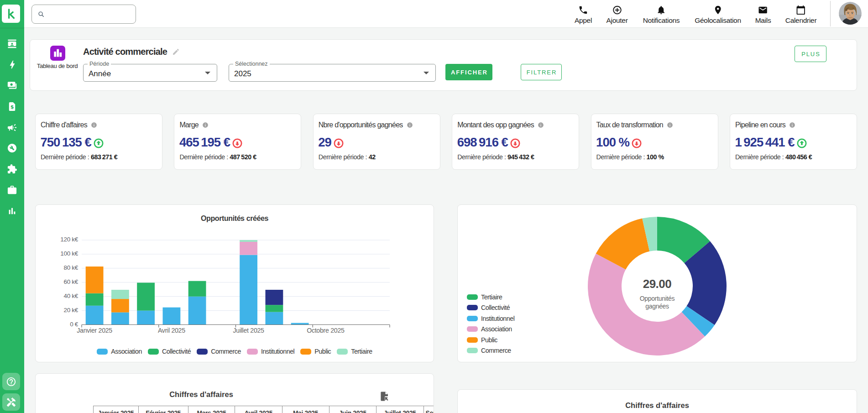  I want to click on donut-legend-item: Association, so click(491, 329).